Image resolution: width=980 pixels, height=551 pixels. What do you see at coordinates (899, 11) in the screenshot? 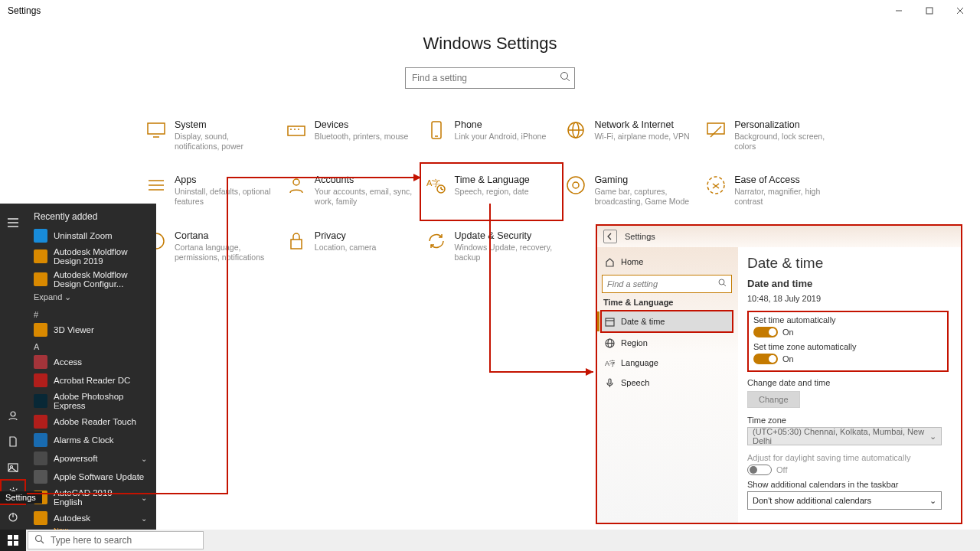
I see `minimize-button` at bounding box center [899, 11].